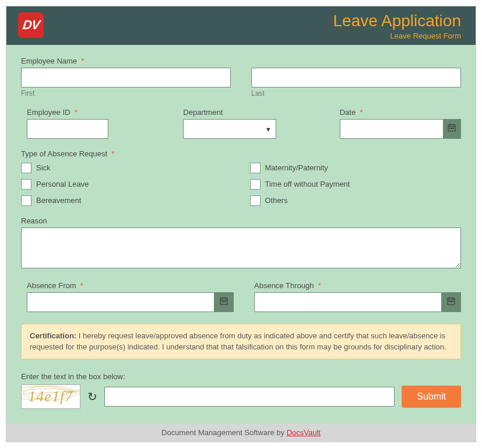  I want to click on absence-through-picker-button, so click(451, 302).